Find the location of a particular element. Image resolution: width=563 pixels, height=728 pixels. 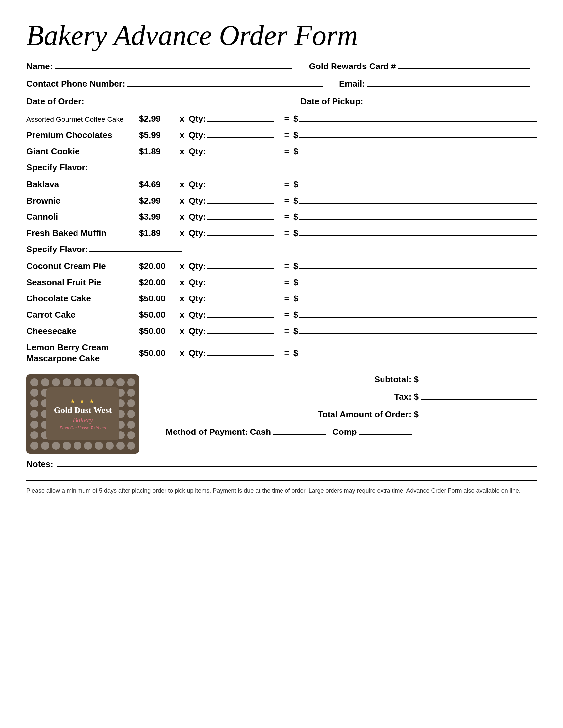

logo-box: ★ ★ ★ Gold Dust West Bakery From Our Hou… is located at coordinates (83, 414).